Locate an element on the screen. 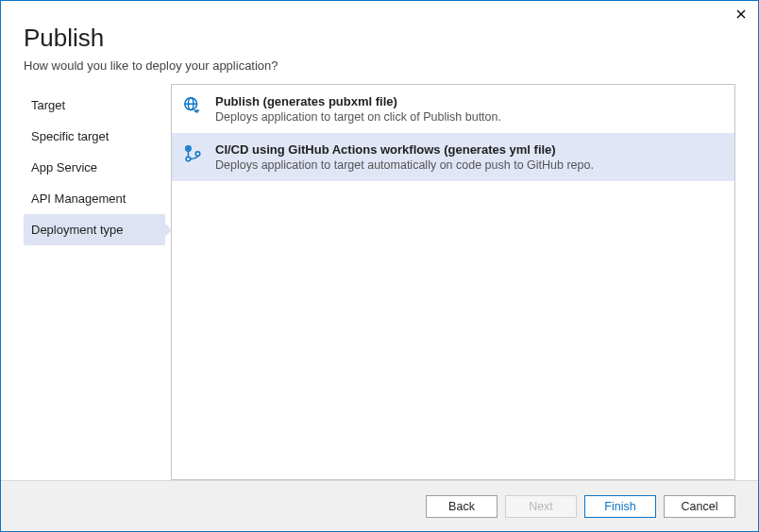 This screenshot has width=759, height=532. cancel-button: Cancel is located at coordinates (700, 507).